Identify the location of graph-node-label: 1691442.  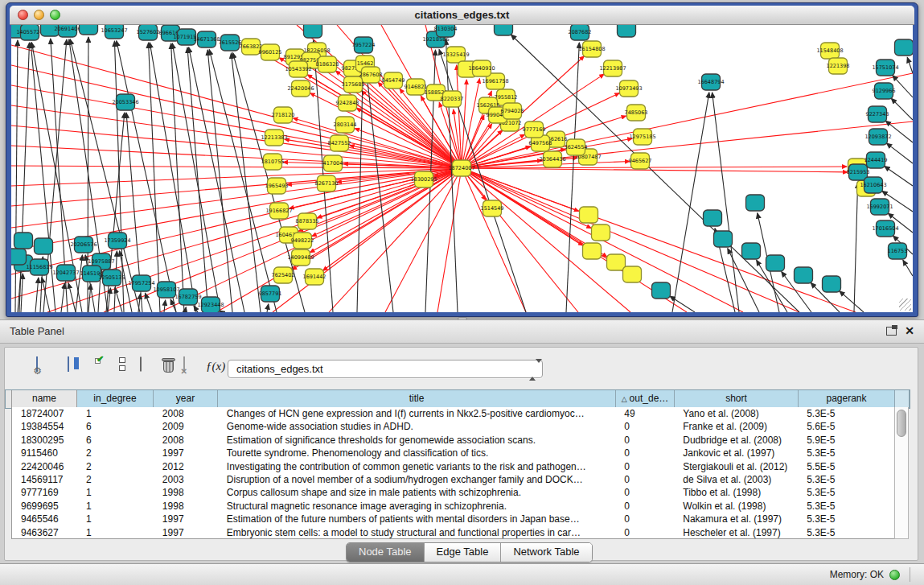
(315, 277).